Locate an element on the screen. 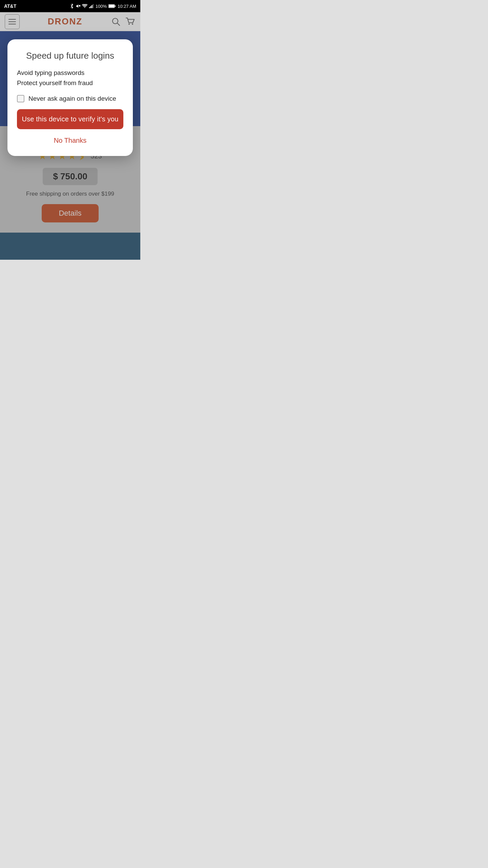  mute-icon is located at coordinates (78, 6).